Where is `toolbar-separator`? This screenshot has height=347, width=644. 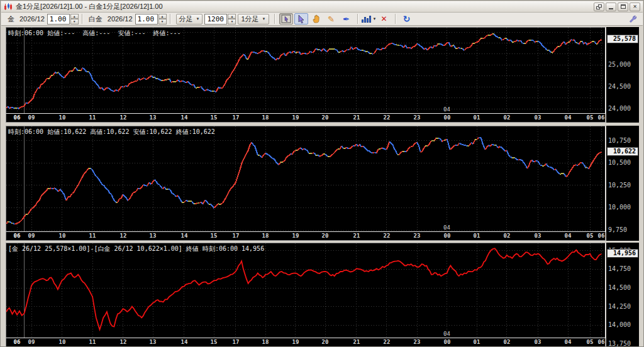
toolbar-separator is located at coordinates (358, 19).